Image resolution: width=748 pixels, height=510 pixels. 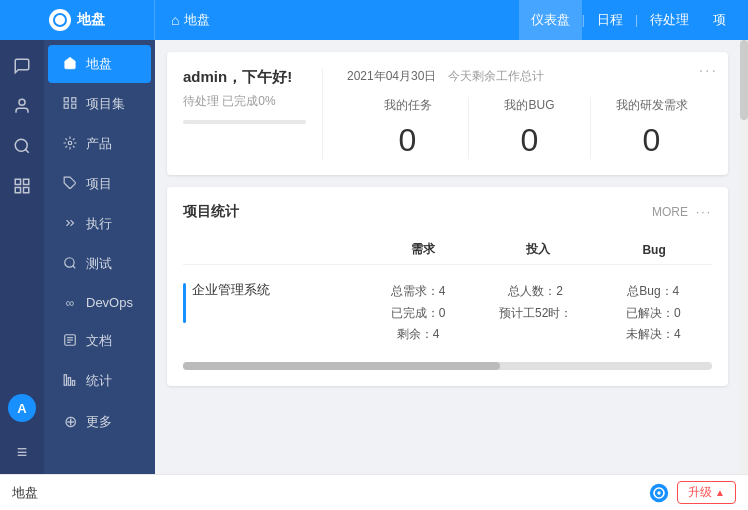 I want to click on sidebar-item-stats: 统计, so click(x=100, y=381).